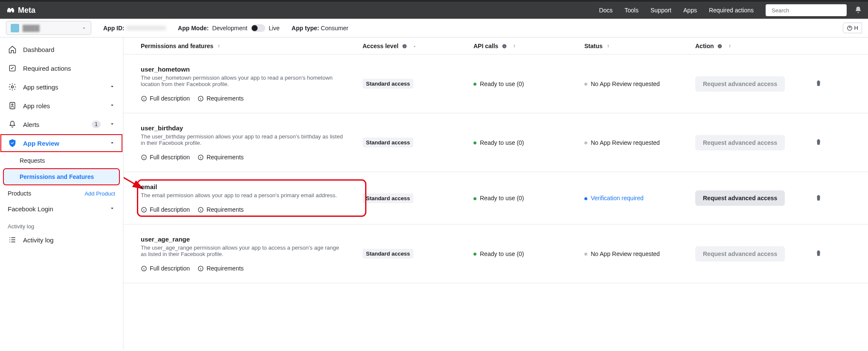 The image size is (868, 351). Describe the element at coordinates (69, 240) in the screenshot. I see `sidebar-item-label: Activity log` at that location.